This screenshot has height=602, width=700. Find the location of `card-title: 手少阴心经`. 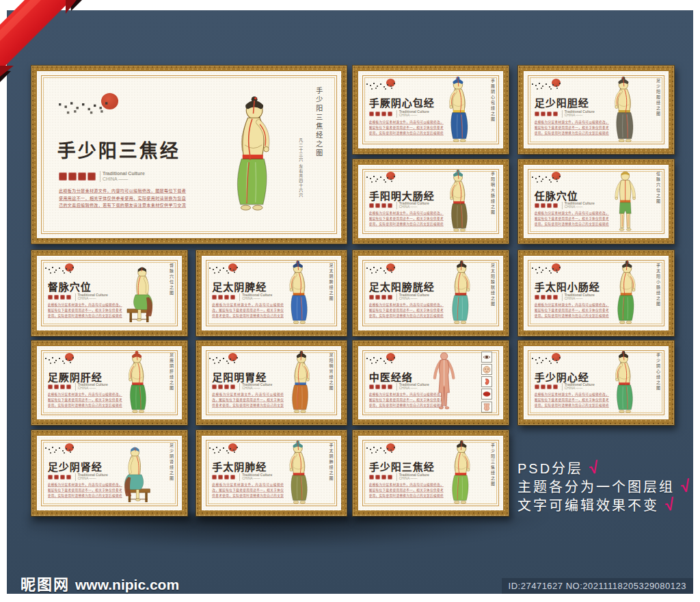

card-title: 手少阴心经 is located at coordinates (562, 376).